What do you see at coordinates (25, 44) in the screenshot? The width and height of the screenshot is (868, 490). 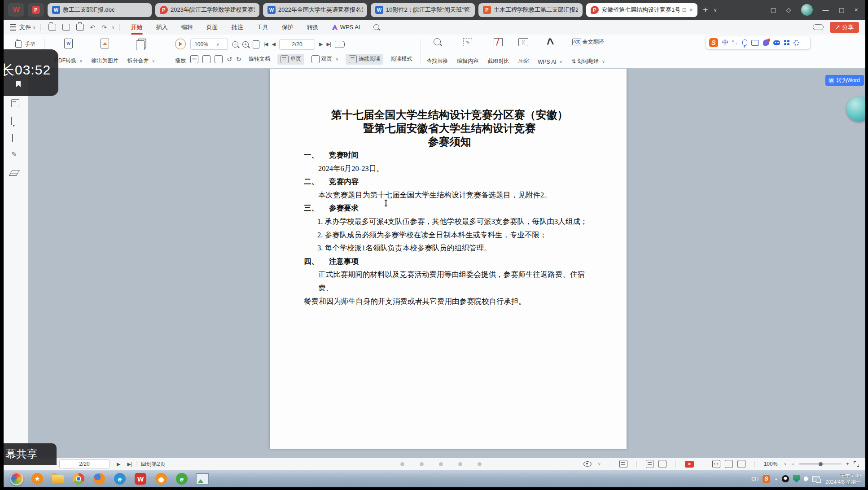 I see `hand-tool-button: 手型` at bounding box center [25, 44].